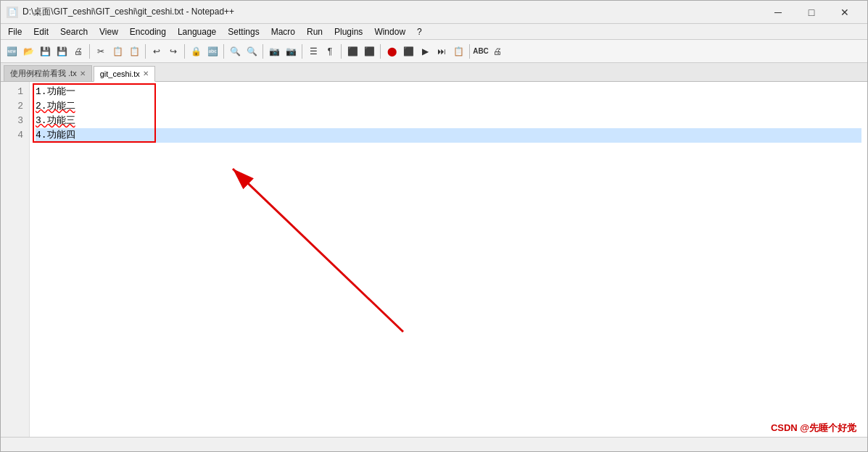 The width and height of the screenshot is (868, 452). Describe the element at coordinates (83, 74) in the screenshot. I see `tab-usecase-close: ✕` at that location.